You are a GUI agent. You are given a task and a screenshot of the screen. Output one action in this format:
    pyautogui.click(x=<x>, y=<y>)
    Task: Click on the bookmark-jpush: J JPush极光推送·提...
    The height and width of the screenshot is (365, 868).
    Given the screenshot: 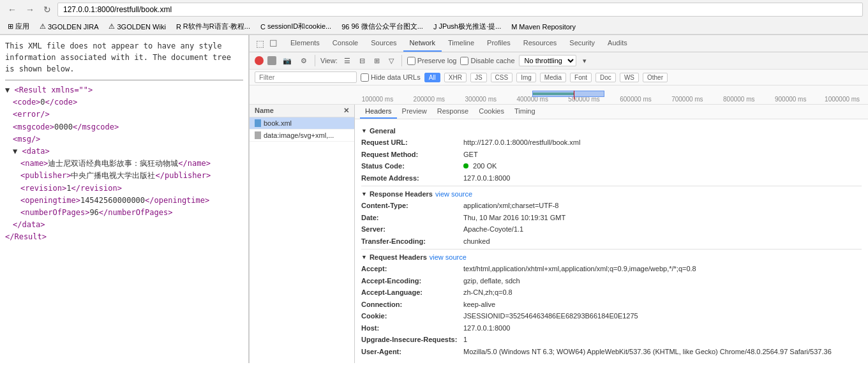 What is the action you would take?
    pyautogui.click(x=467, y=27)
    